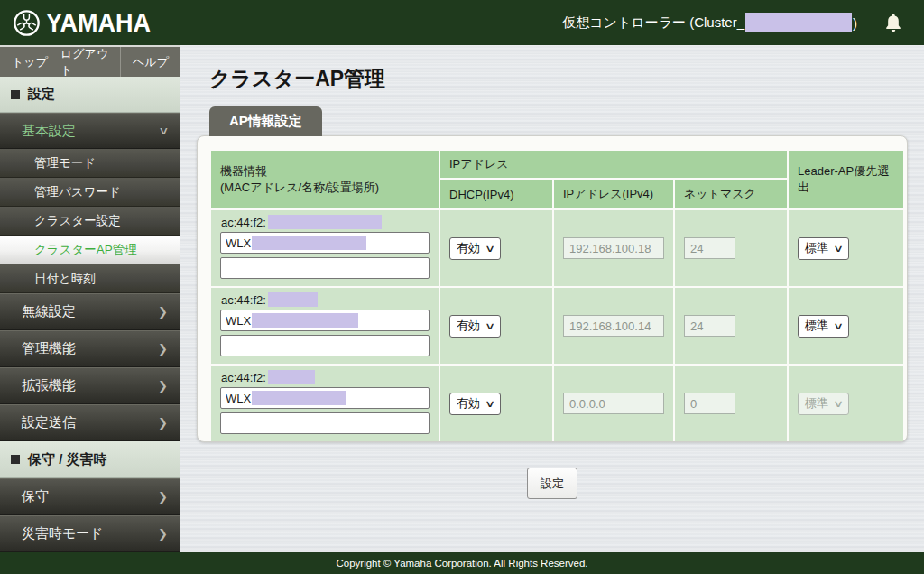 This screenshot has width=924, height=574. Describe the element at coordinates (614, 164) in the screenshot. I see `col-header-ip-group: IPアドレス` at that location.